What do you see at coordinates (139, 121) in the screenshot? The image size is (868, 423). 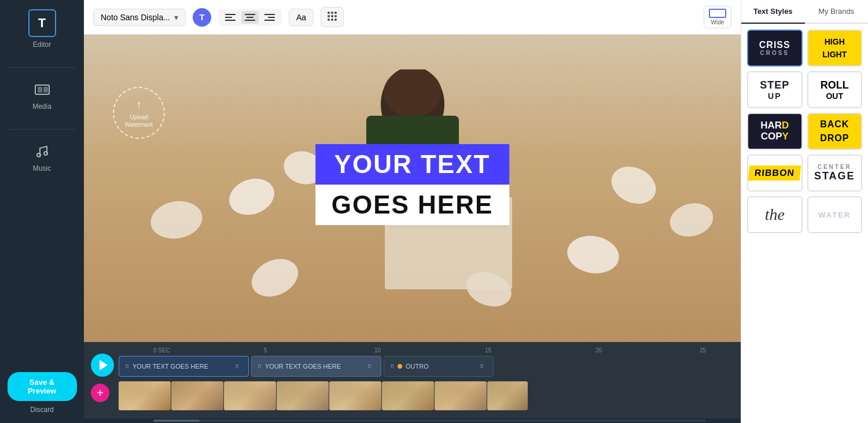 I see `watermark-label: Upload Watermark` at bounding box center [139, 121].